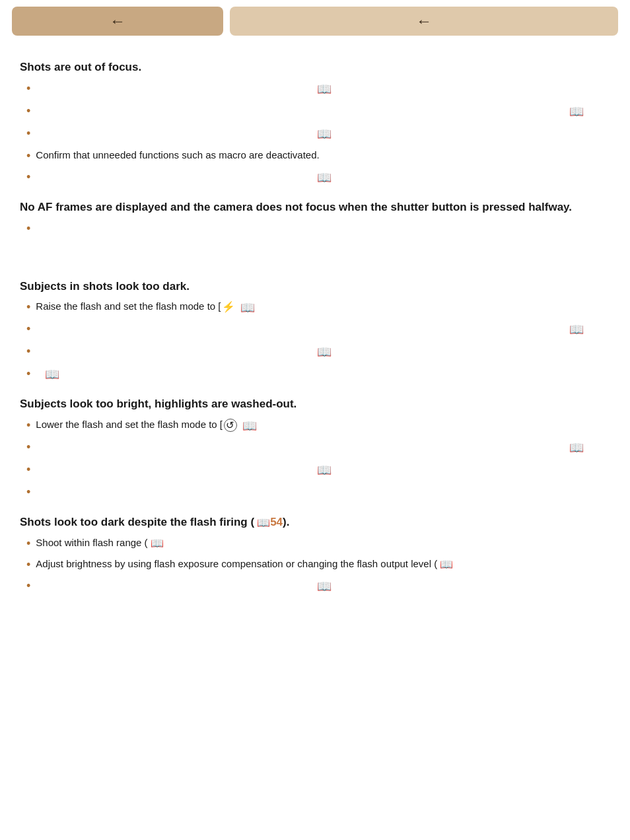 This screenshot has height=840, width=630. Describe the element at coordinates (315, 427) in the screenshot. I see `list-item: Lower the flash and set the flash mode t…` at that location.